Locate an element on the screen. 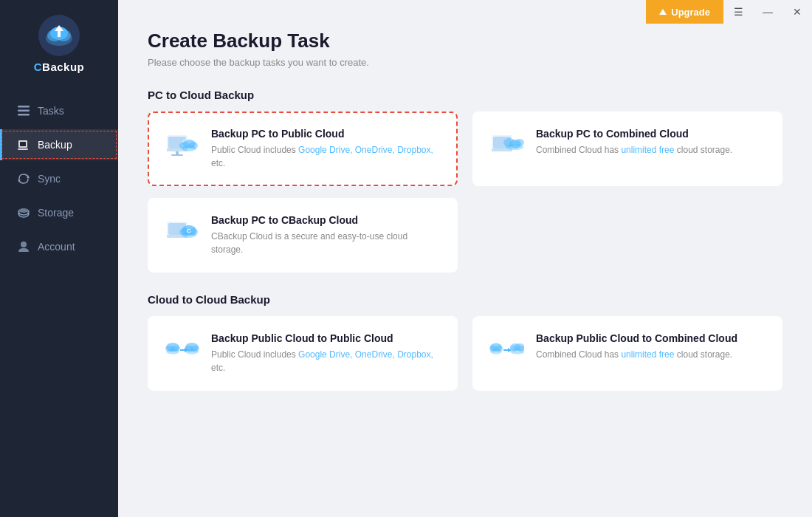  public-to-public-card-desc: Public Cloud includes Google Drive, OneD… is located at coordinates (326, 361).